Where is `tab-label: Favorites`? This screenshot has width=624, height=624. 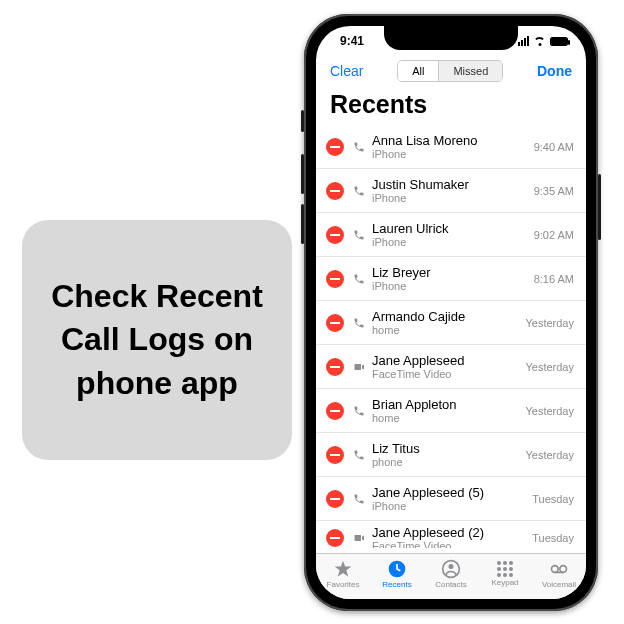
tab-label: Favorites is located at coordinates (344, 584).